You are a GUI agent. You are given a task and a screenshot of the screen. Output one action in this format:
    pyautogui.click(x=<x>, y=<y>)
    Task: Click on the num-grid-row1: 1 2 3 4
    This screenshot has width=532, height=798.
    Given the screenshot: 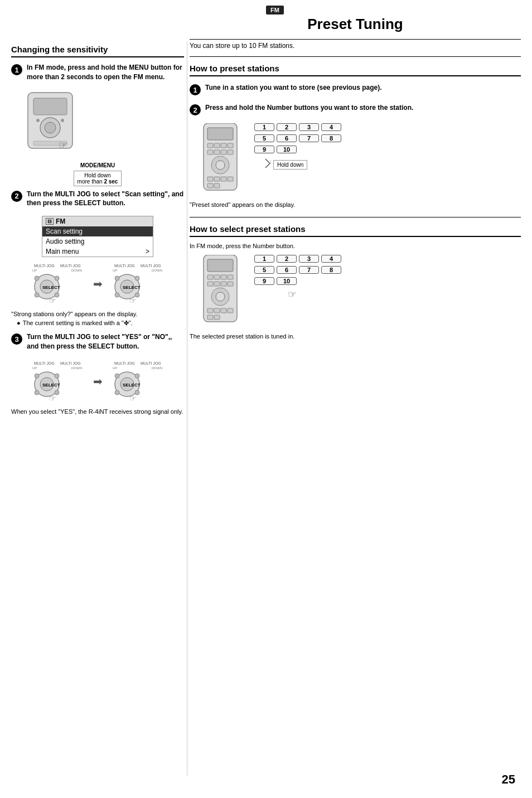 What is the action you would take?
    pyautogui.click(x=298, y=127)
    